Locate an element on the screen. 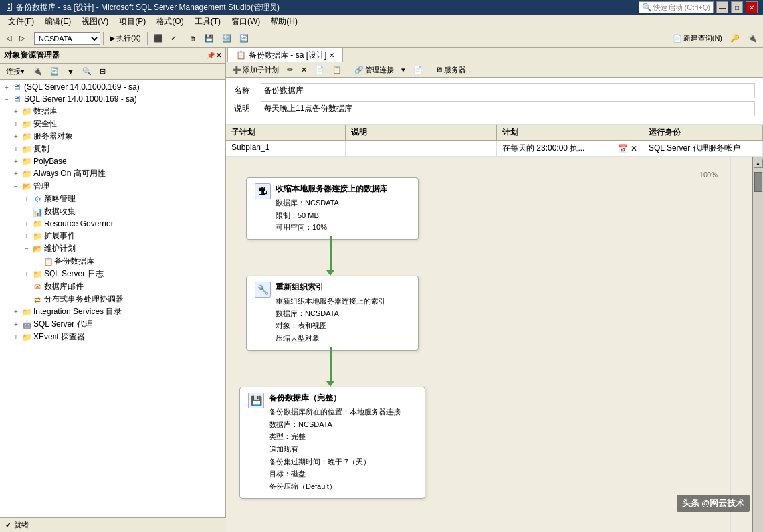 Image resolution: width=763 pixels, height=532 pixels. expand-sqlagent: + is located at coordinates (16, 324).